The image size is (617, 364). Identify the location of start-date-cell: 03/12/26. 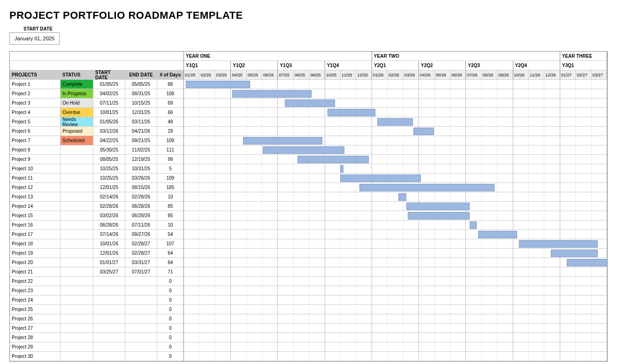
(109, 131).